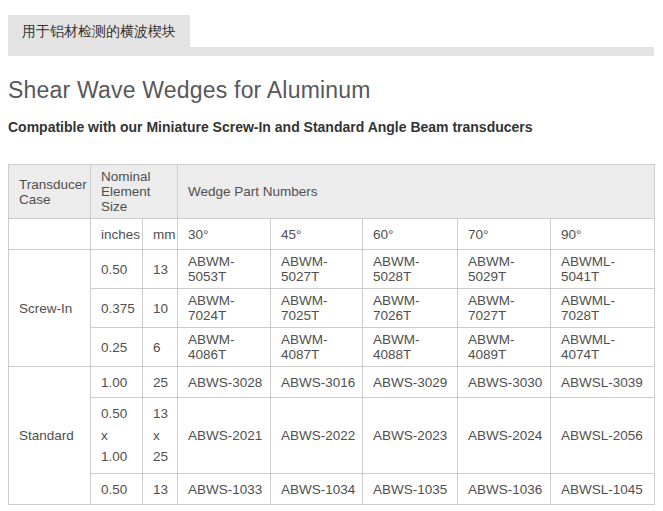 The height and width of the screenshot is (511, 663). I want to click on part-number-cell: ABWS-3030, so click(504, 382).